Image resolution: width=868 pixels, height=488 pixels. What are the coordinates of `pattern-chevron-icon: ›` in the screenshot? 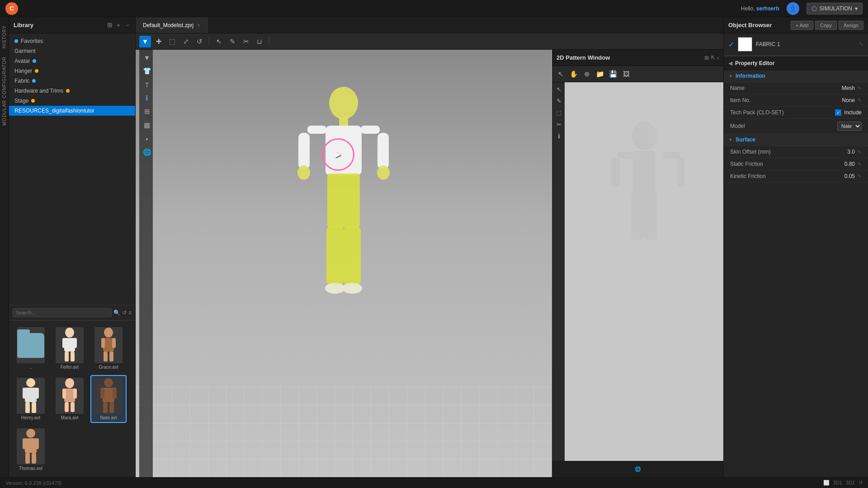 It's located at (718, 58).